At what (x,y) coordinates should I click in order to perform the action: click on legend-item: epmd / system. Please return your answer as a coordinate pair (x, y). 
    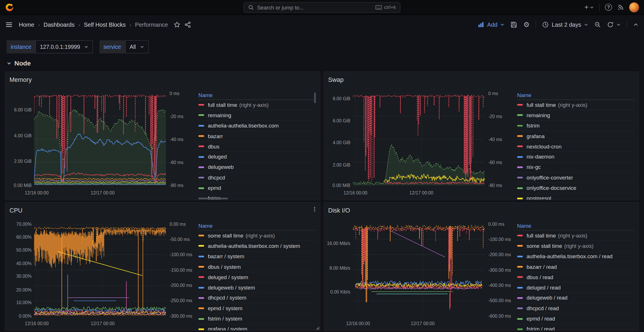
    Looking at the image, I should click on (257, 308).